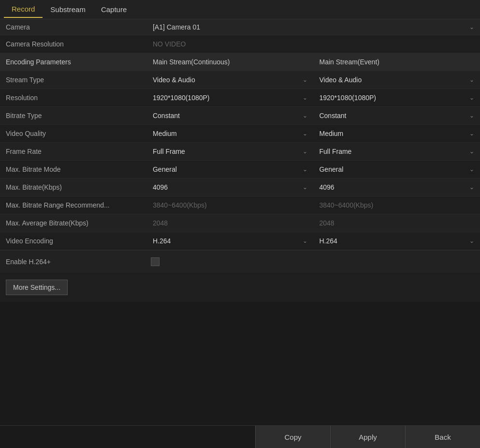  What do you see at coordinates (396, 134) in the screenshot?
I see `row-col2: Medium⌄` at bounding box center [396, 134].